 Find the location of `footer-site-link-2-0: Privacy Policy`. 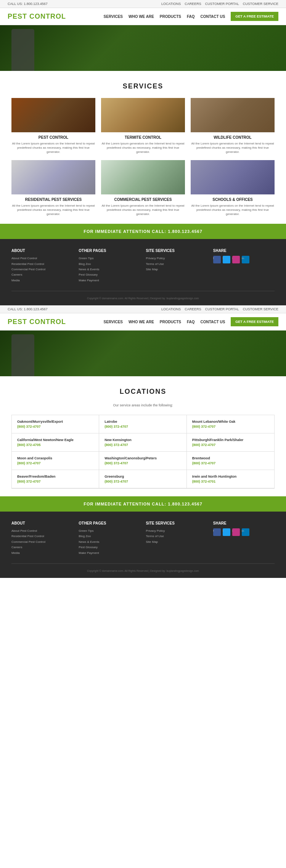

footer-site-link-2-0: Privacy Policy is located at coordinates (177, 531).